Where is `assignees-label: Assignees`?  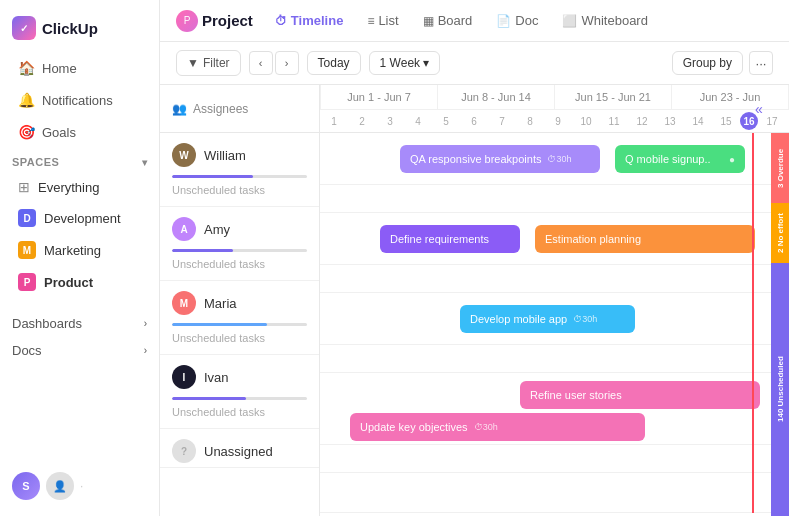 assignees-label: Assignees is located at coordinates (220, 109).